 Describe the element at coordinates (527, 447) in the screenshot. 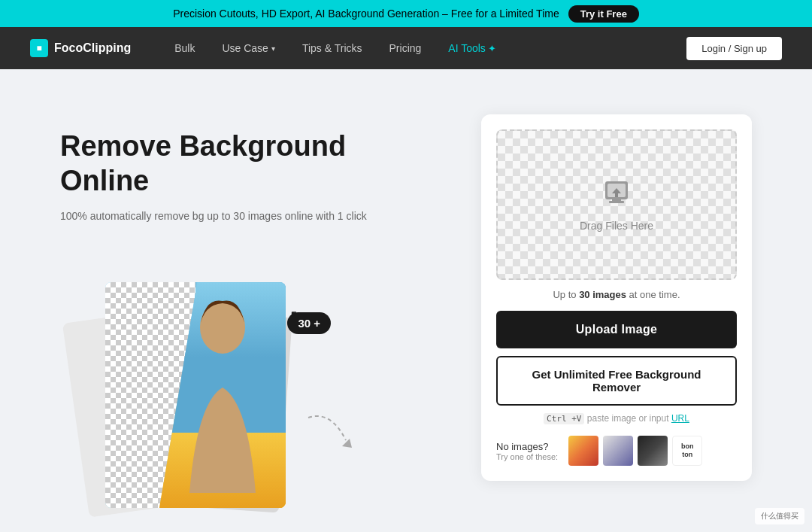

I see `no-images-label: No images?` at that location.